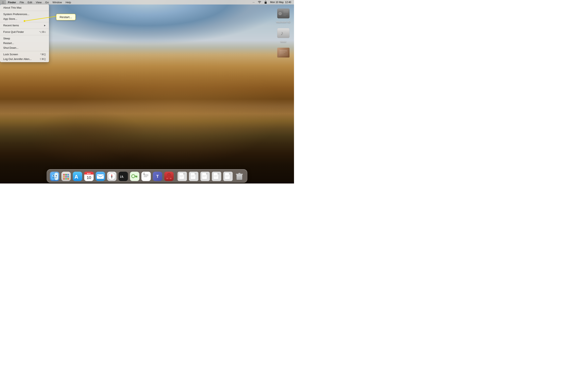  What do you see at coordinates (25, 25) in the screenshot?
I see `menu-recent-items: Recent Items ▶` at bounding box center [25, 25].